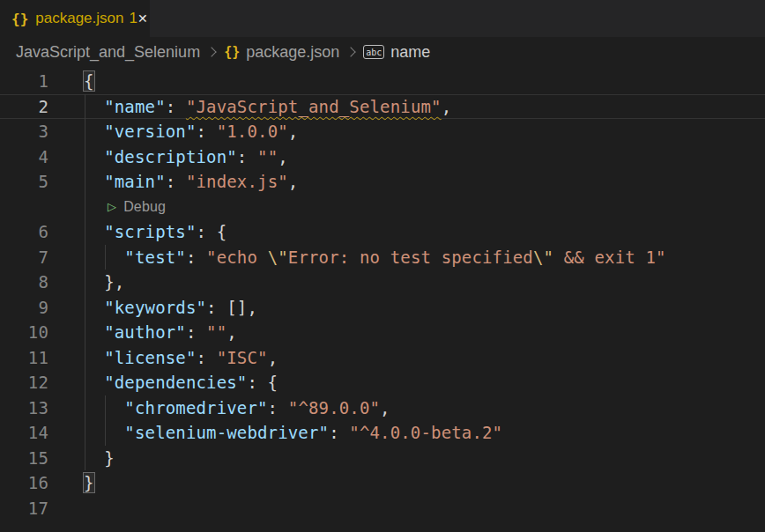  What do you see at coordinates (25, 257) in the screenshot?
I see `line-number: 7` at bounding box center [25, 257].